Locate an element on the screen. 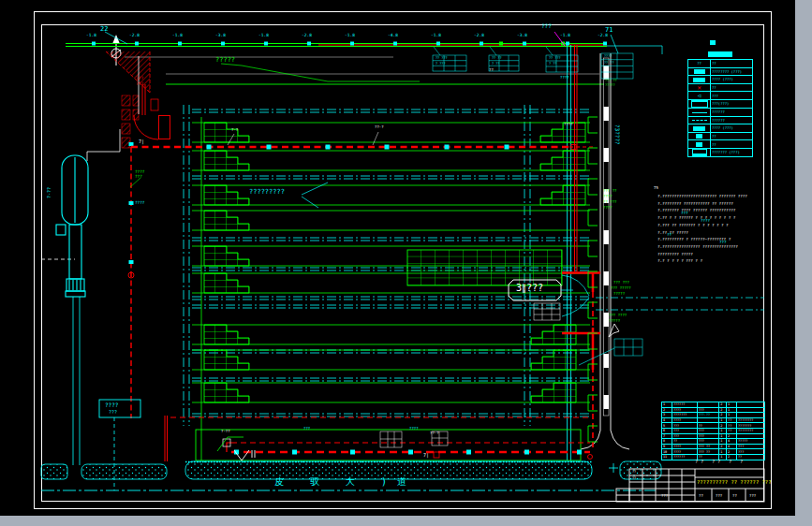  materials-caption: ?? ?? ? ? is located at coordinates (720, 462).